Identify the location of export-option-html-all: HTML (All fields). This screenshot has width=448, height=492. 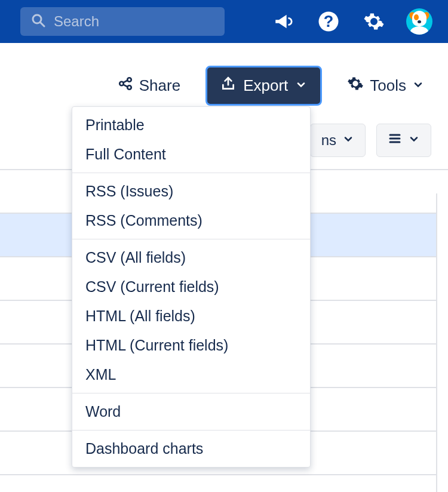
(191, 316).